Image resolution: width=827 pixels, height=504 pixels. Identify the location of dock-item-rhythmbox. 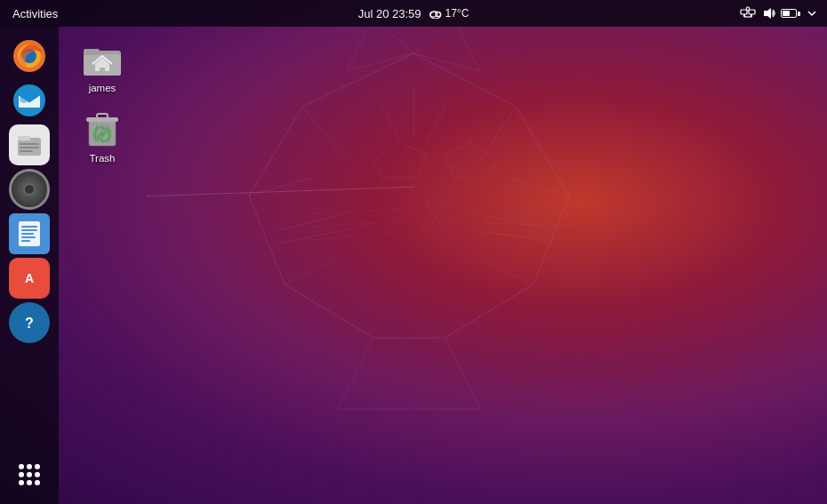
(29, 189).